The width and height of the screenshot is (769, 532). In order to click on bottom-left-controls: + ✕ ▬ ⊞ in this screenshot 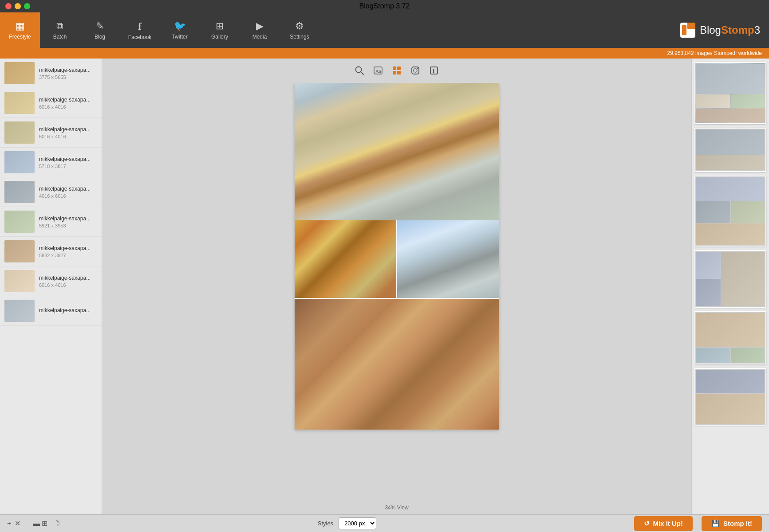, I will do `click(28, 523)`.